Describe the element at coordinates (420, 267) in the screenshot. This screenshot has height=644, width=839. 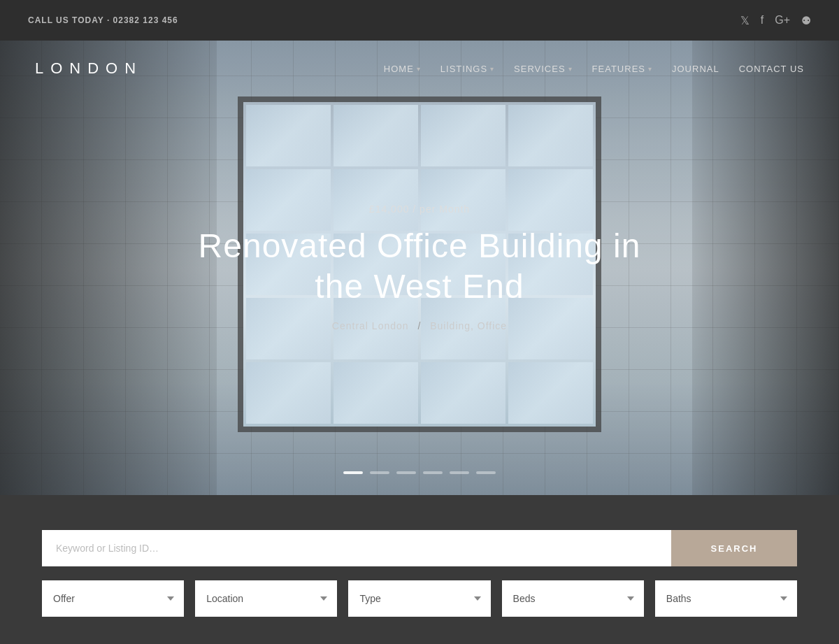
I see `hero-content: £14,000 / per Month Renovated Office Bui…` at that location.